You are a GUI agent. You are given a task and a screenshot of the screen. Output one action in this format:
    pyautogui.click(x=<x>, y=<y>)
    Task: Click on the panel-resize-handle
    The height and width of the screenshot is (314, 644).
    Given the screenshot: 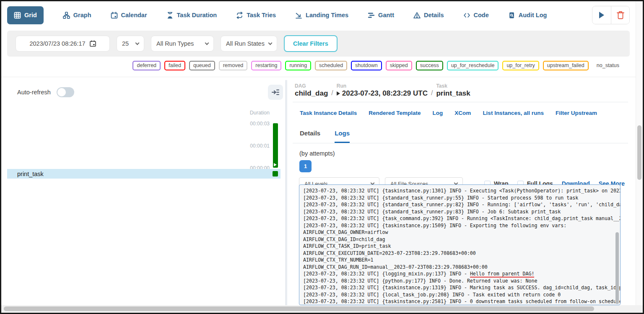 What is the action you would take?
    pyautogui.click(x=286, y=193)
    